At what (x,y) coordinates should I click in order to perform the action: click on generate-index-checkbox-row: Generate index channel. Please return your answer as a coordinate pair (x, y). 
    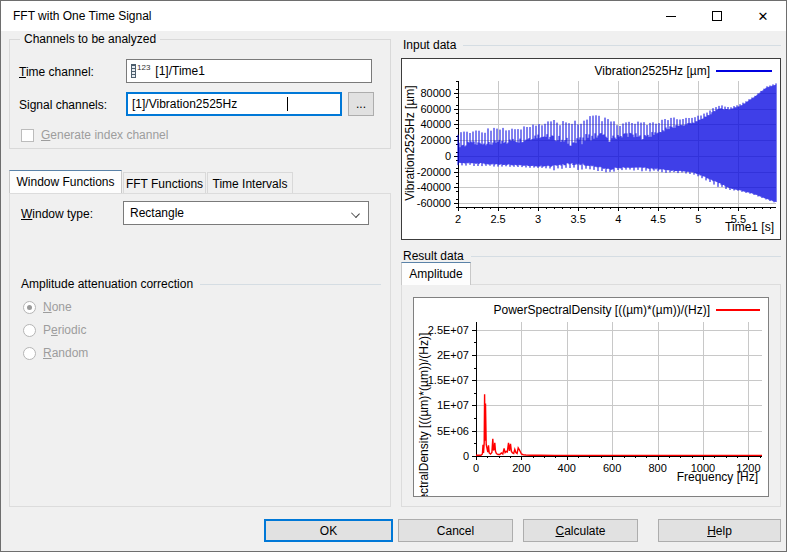
    Looking at the image, I should click on (94, 135).